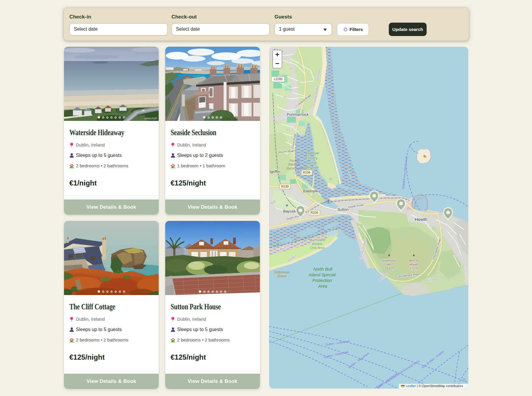 The width and height of the screenshot is (532, 396). What do you see at coordinates (295, 160) in the screenshot?
I see `svg-text: Former` at bounding box center [295, 160].